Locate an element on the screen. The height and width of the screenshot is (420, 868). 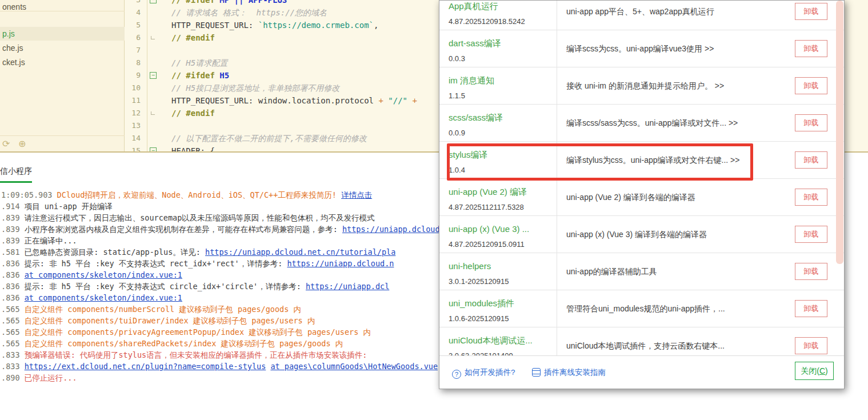
plugin-row: uni-app (Vue 2) 编译4.87.2025112117.5328un… is located at coordinates (642, 198).